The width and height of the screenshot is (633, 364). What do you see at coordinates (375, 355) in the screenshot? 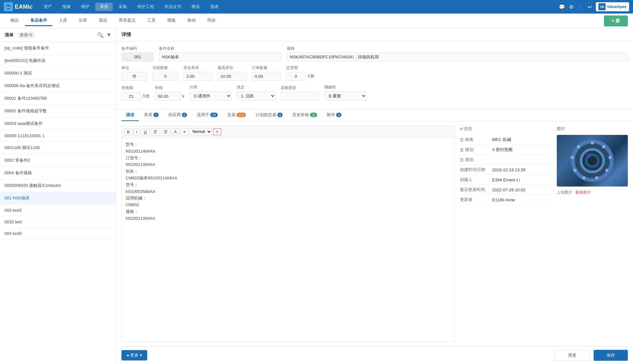
I see `bottom-bar: ● 更多 ▾ 历史 保存` at bounding box center [375, 355].